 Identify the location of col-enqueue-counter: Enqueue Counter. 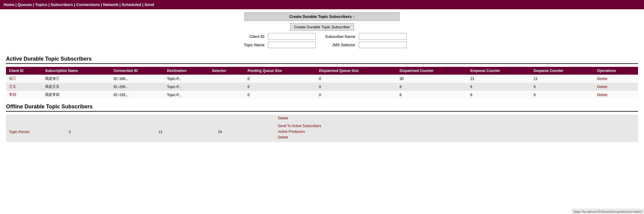
(499, 71).